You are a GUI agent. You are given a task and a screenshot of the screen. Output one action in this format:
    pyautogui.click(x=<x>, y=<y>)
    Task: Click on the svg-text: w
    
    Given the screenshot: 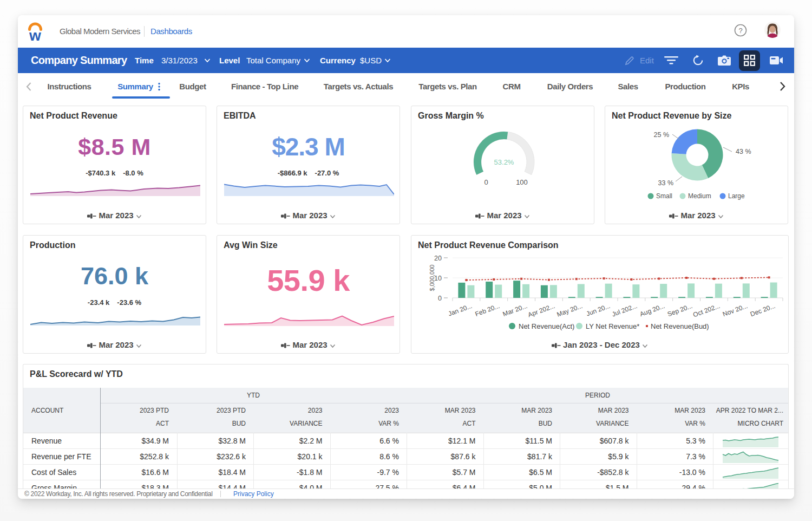 What is the action you would take?
    pyautogui.click(x=35, y=35)
    